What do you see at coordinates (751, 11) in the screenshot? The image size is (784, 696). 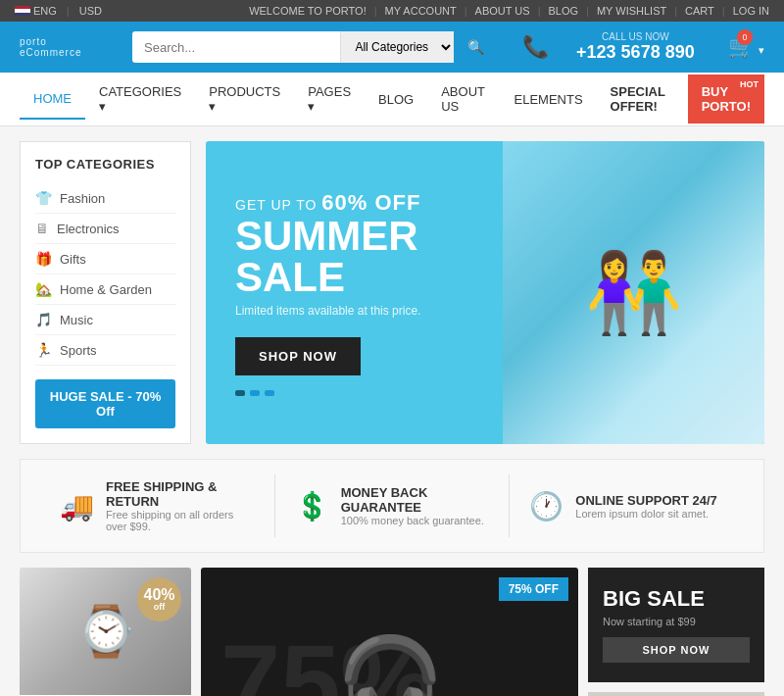 I see `login-link: LOG IN` at bounding box center [751, 11].